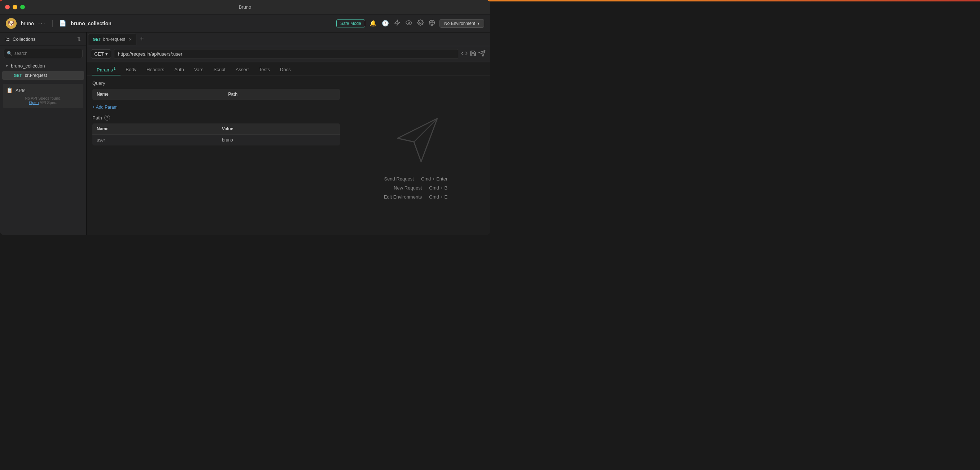 This screenshot has width=980, height=470. Describe the element at coordinates (155, 140) in the screenshot. I see `path-row-name: user` at that location.